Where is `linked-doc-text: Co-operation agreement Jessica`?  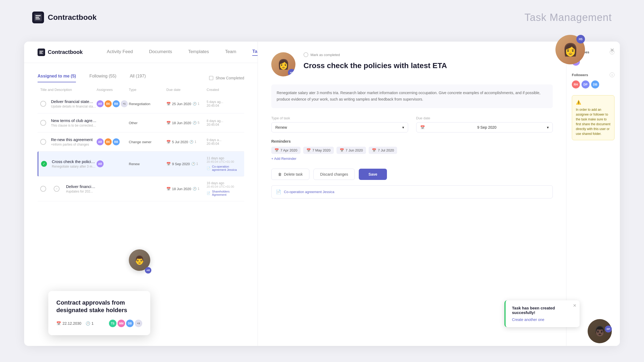 linked-doc-text: Co-operation agreement Jessica is located at coordinates (309, 192).